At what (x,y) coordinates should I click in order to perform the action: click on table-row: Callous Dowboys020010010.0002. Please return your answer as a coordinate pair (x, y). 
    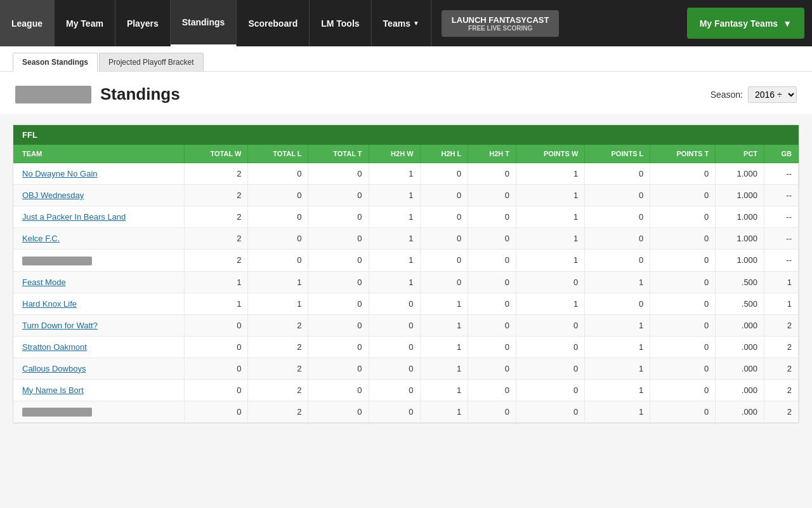
    Looking at the image, I should click on (406, 368).